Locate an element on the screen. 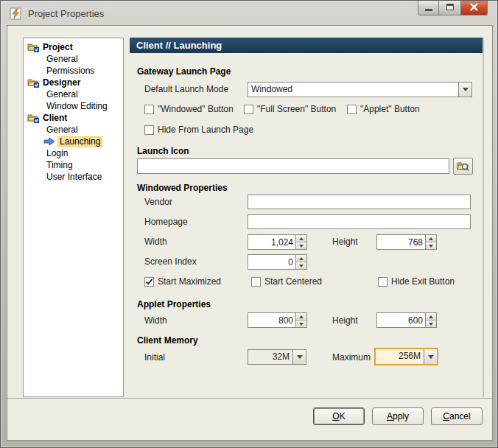 This screenshot has height=448, width=498. initial-memory-label: Initial is located at coordinates (155, 358).